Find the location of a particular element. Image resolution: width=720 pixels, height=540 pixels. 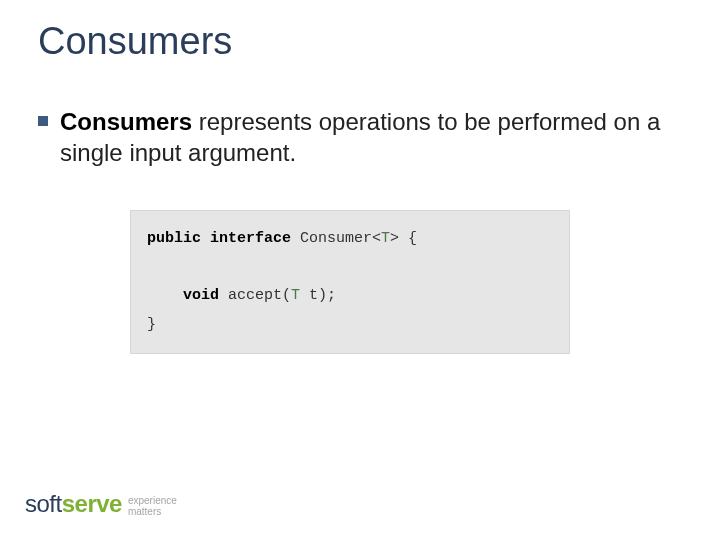

logo: softserve experience matters is located at coordinates (101, 504).